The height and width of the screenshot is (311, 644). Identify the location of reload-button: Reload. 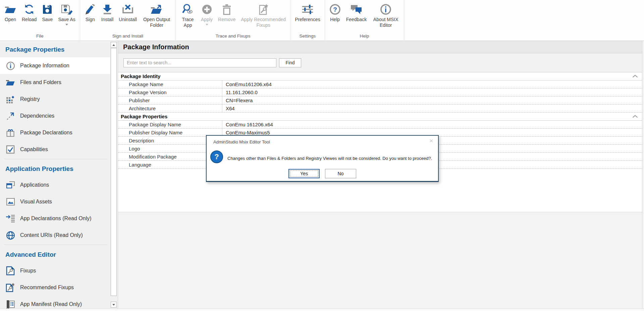
(29, 13).